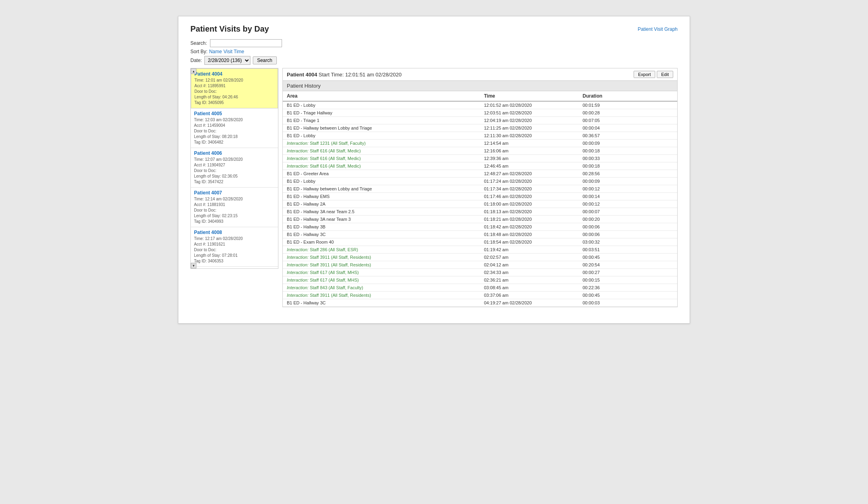  Describe the element at coordinates (530, 227) in the screenshot. I see `time-cell: 01:18:42 am 02/28/2020` at that location.